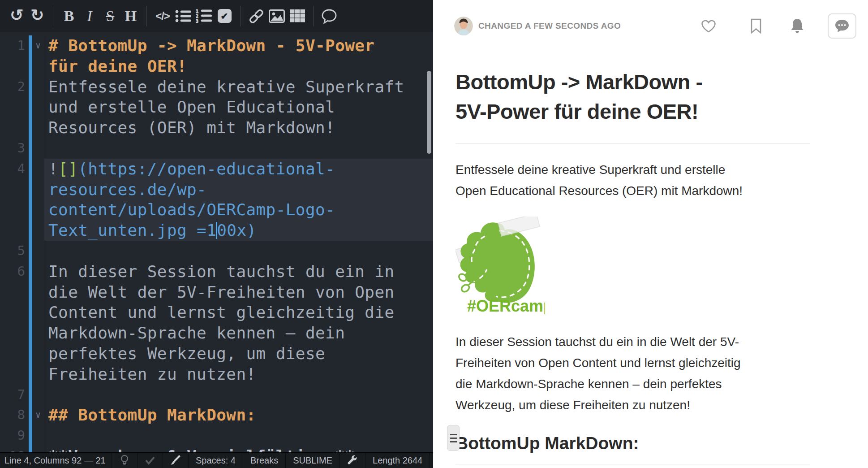  What do you see at coordinates (13, 148) in the screenshot?
I see `line-number: 3` at bounding box center [13, 148].